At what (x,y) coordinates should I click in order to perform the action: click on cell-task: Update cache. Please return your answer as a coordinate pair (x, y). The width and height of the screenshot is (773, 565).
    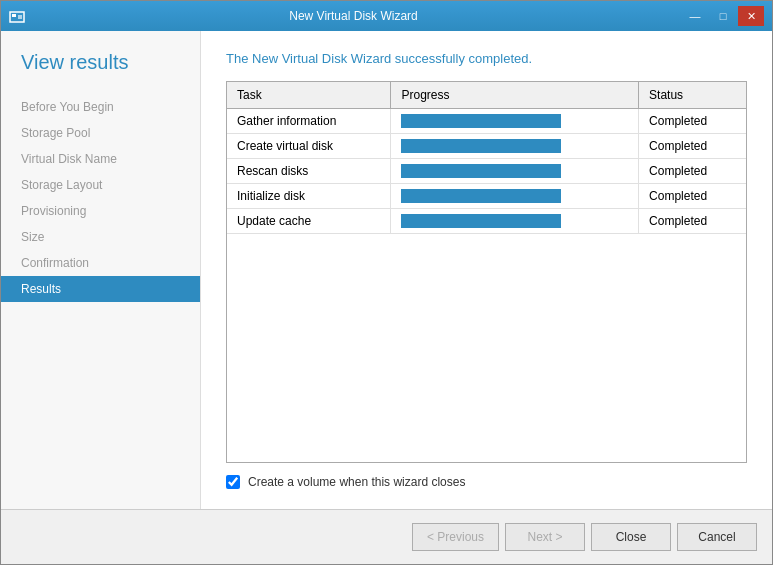
    Looking at the image, I should click on (309, 222).